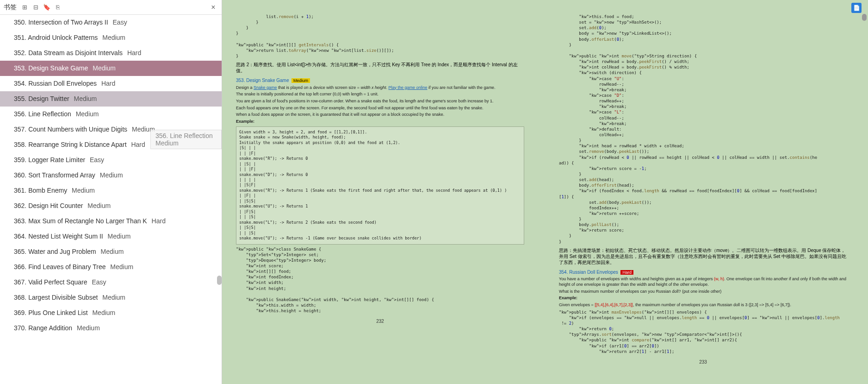 Image resolution: width=868 pixels, height=384 pixels. I want to click on problem-353-heading: 353. Design Snake Game Medium, so click(380, 81).